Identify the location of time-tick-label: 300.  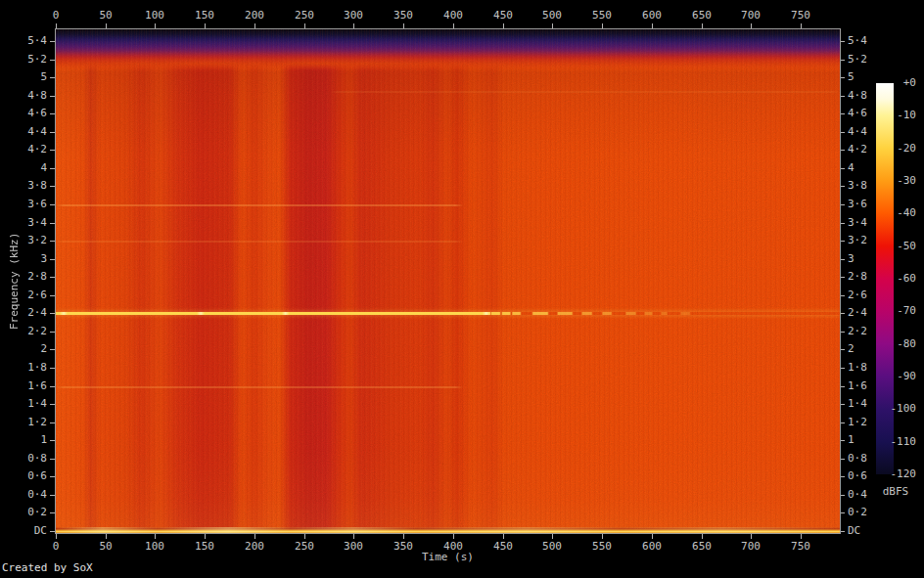
(353, 16).